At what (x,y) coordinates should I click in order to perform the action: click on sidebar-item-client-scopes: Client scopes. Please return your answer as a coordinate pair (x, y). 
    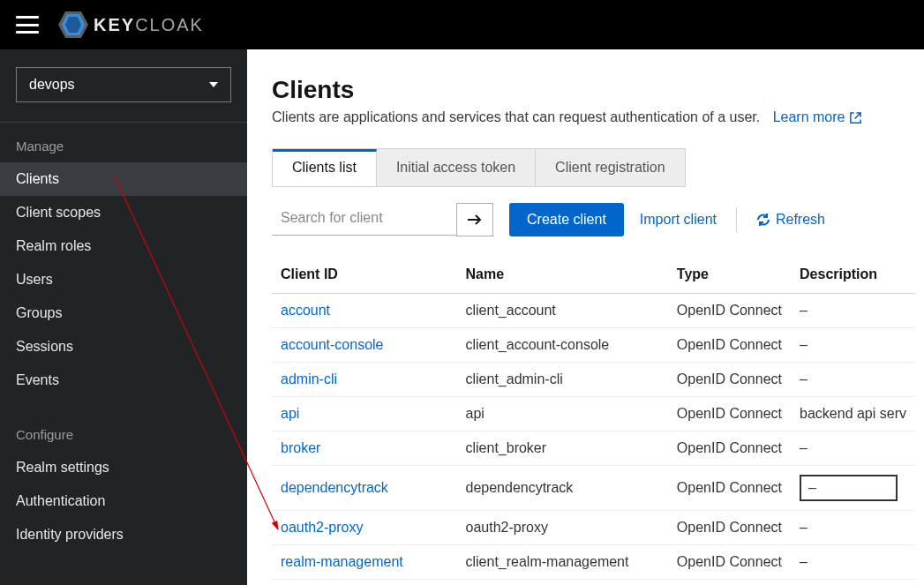
    Looking at the image, I should click on (124, 213).